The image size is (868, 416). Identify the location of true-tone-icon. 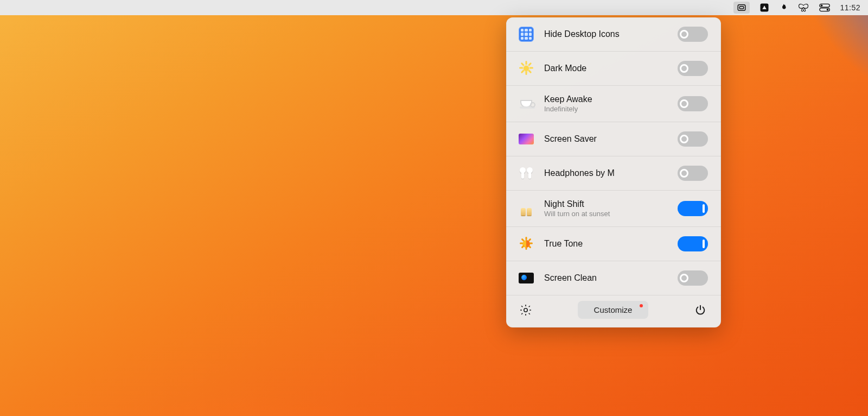
(526, 244).